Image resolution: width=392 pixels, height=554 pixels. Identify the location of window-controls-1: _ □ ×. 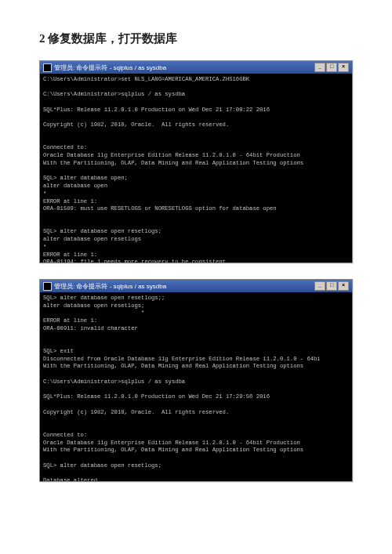
(332, 67).